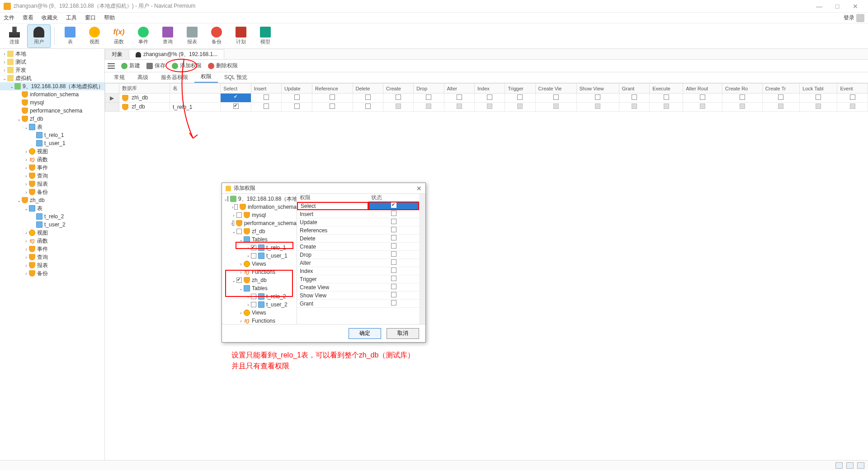 The image size is (868, 470). Describe the element at coordinates (241, 36) in the screenshot. I see `toolbar-sched: 计划` at that location.